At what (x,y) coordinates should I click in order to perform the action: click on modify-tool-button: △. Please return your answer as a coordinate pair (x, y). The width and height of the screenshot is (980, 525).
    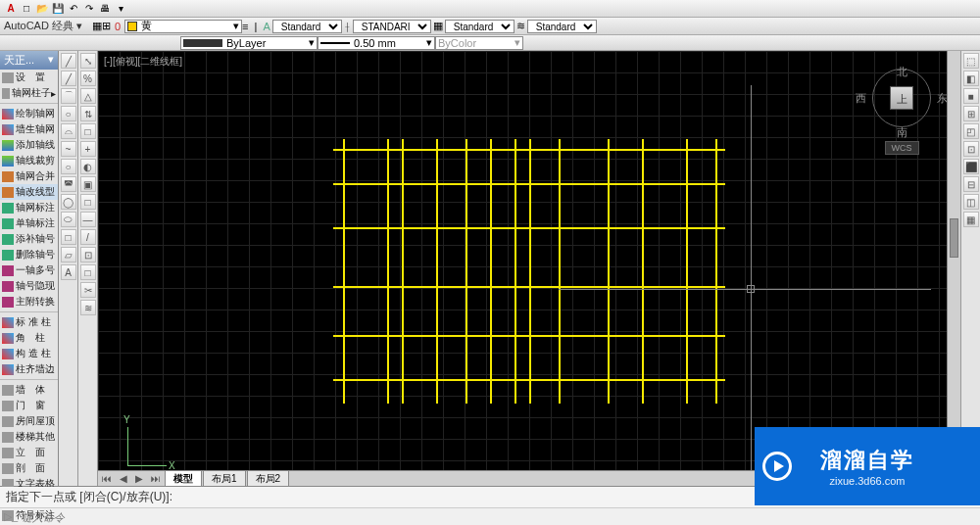
    Looking at the image, I should click on (88, 96).